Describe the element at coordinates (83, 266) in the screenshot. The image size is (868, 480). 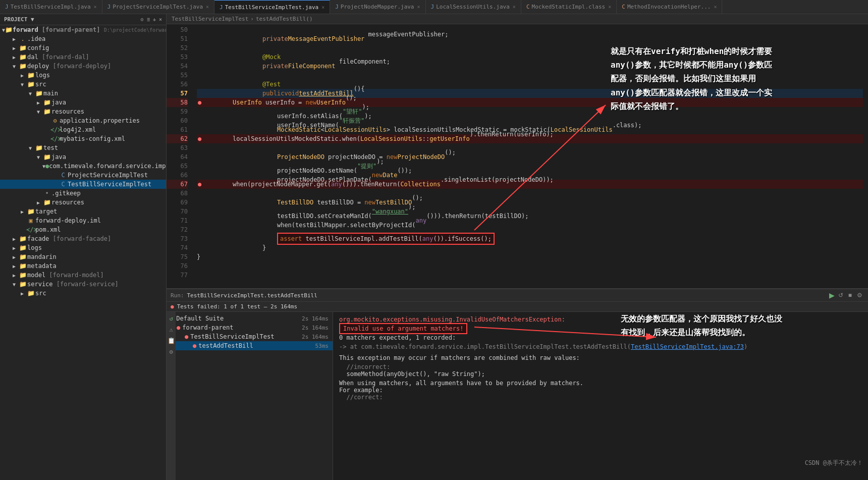
I see `tree-item-metadata: ▶ 📁 metadata` at that location.